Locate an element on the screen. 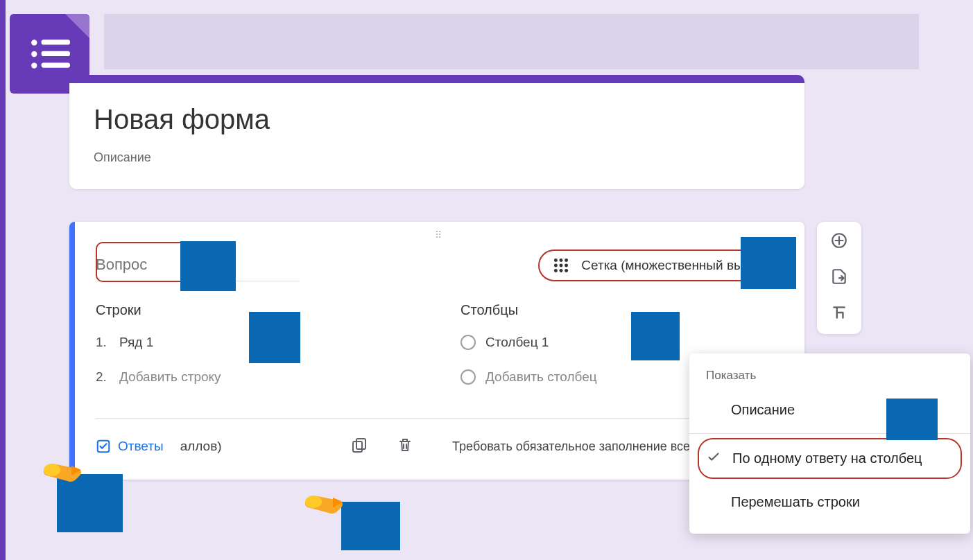 The width and height of the screenshot is (973, 560). cols-title: Столбцы is located at coordinates (622, 310).